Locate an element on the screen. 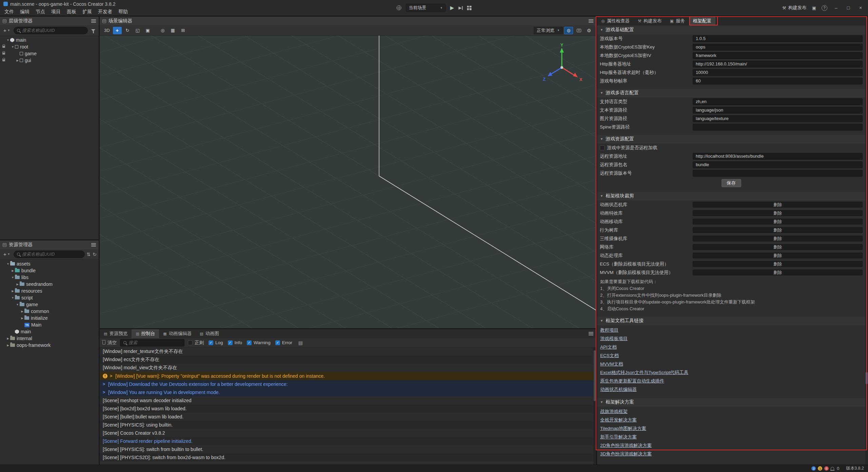  save-button: 保存 is located at coordinates (731, 183).